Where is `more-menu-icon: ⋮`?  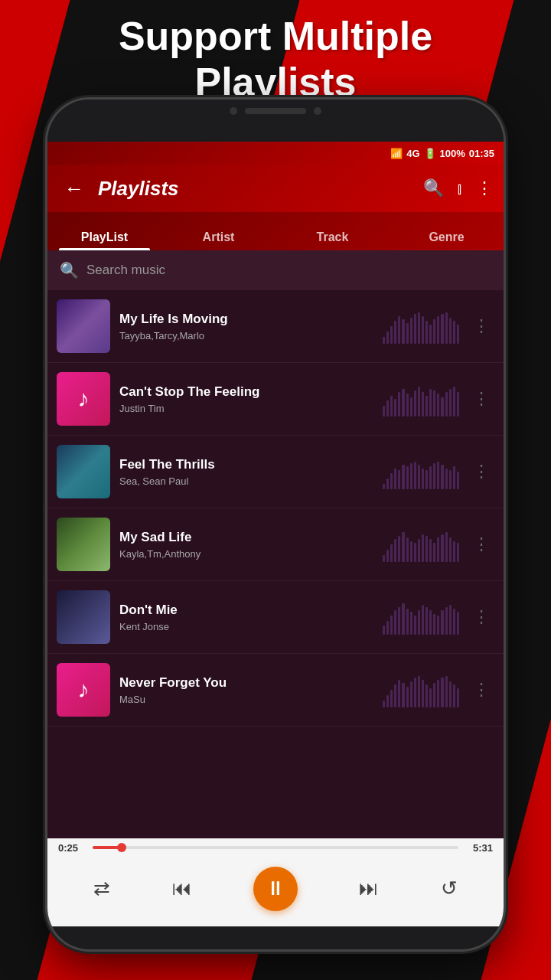 more-menu-icon: ⋮ is located at coordinates (484, 188).